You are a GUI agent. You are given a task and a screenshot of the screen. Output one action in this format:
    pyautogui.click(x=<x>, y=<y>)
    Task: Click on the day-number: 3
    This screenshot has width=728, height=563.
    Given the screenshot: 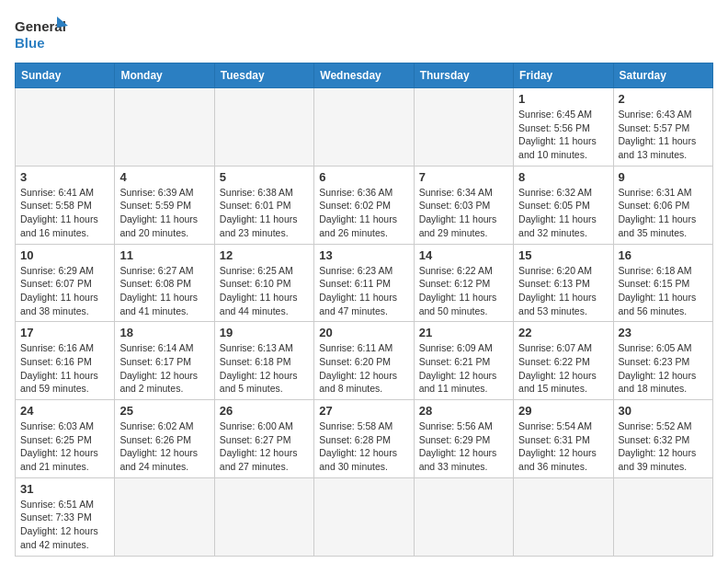 What is the action you would take?
    pyautogui.click(x=64, y=177)
    